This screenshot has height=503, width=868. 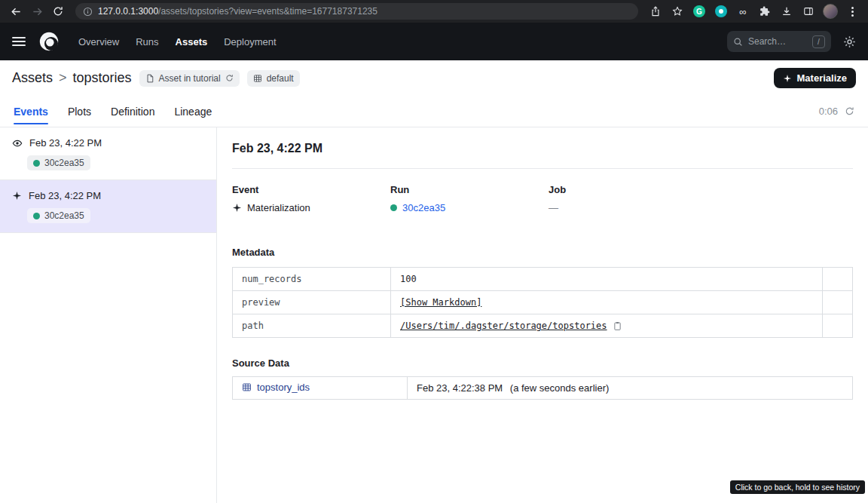 What do you see at coordinates (822, 78) in the screenshot?
I see `materialize-button-label: Materialize` at bounding box center [822, 78].